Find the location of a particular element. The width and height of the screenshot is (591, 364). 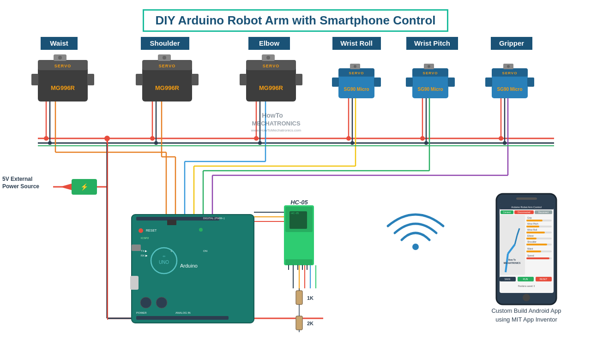

svg-text: Wrist Pitch is located at coordinates (432, 43).